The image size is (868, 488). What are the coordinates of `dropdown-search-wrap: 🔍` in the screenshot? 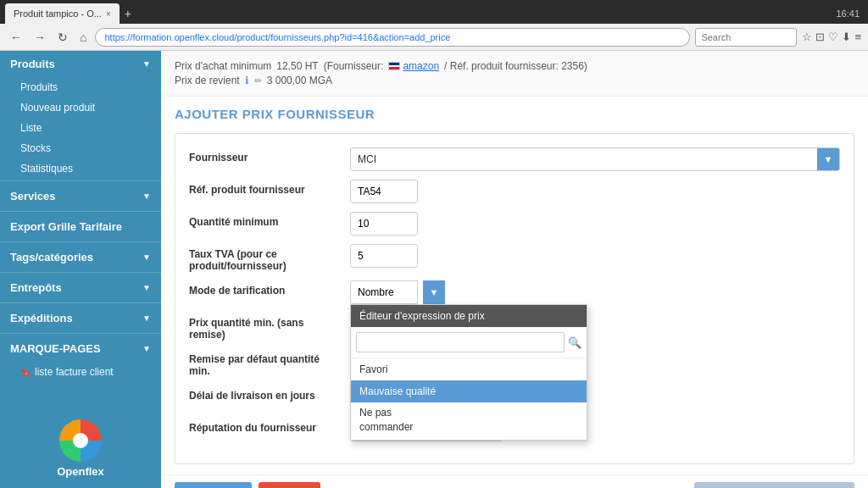 It's located at (469, 342).